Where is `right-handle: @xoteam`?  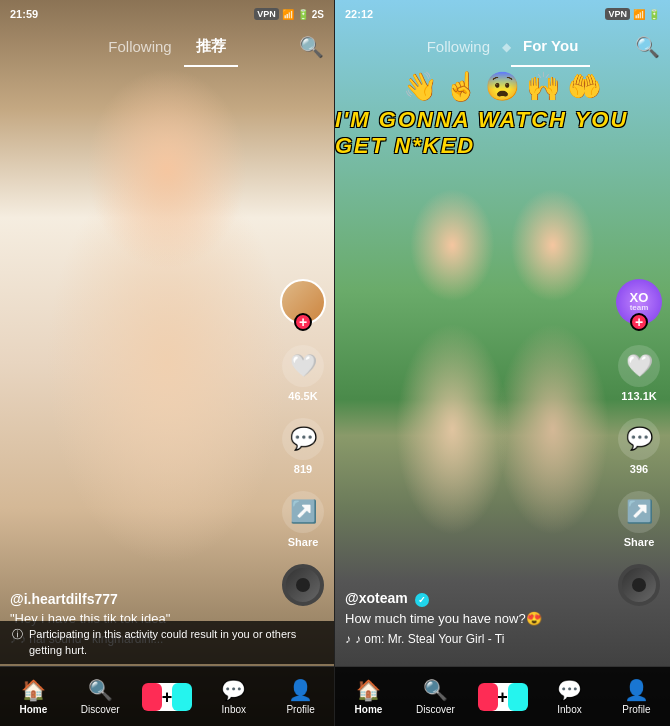
right-handle: @xoteam is located at coordinates (376, 598).